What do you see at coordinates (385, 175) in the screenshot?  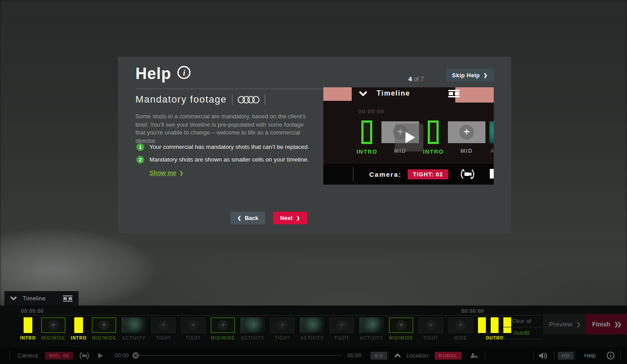 I see `preview-camera-label: Camera:` at bounding box center [385, 175].